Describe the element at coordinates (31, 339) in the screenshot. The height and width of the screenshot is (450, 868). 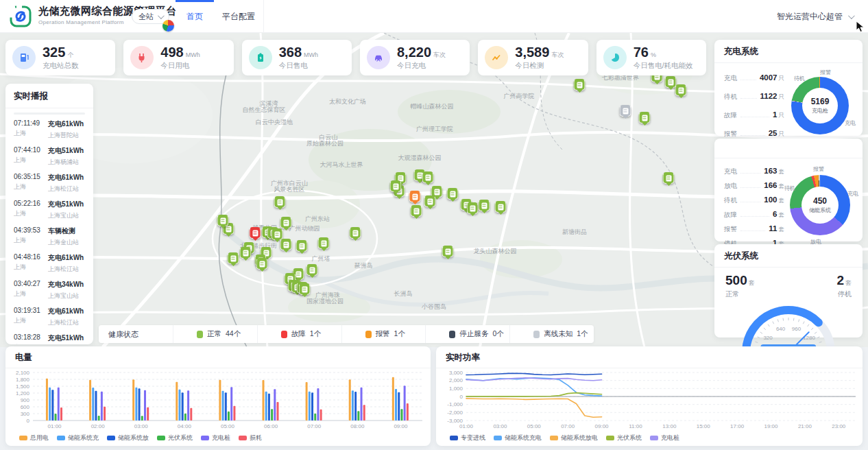
I see `broadcast-item-left: 03:18:28上海` at that location.